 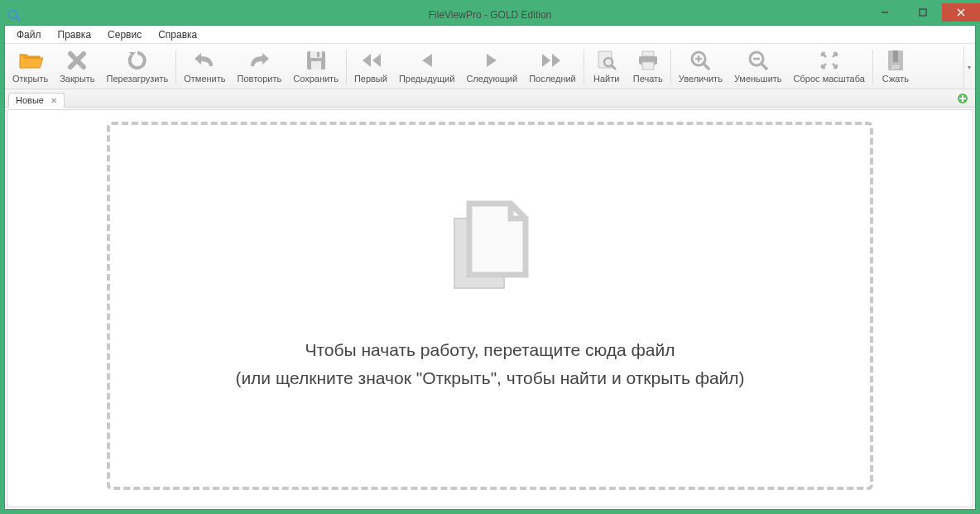 What do you see at coordinates (30, 100) in the screenshot?
I see `tab-label: Новые` at bounding box center [30, 100].